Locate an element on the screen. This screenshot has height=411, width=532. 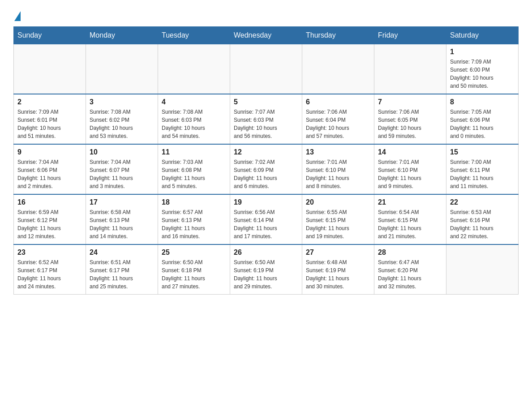
day-number: 8 is located at coordinates (482, 102).